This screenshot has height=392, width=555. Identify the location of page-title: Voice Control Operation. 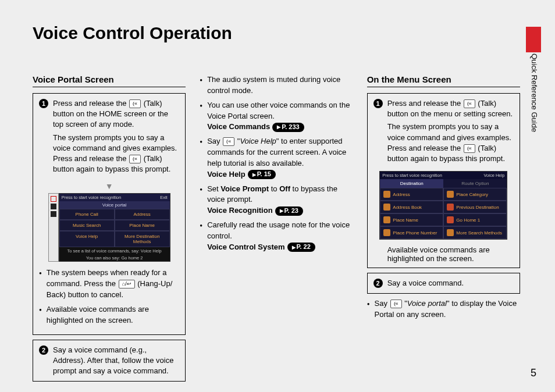
(133, 33).